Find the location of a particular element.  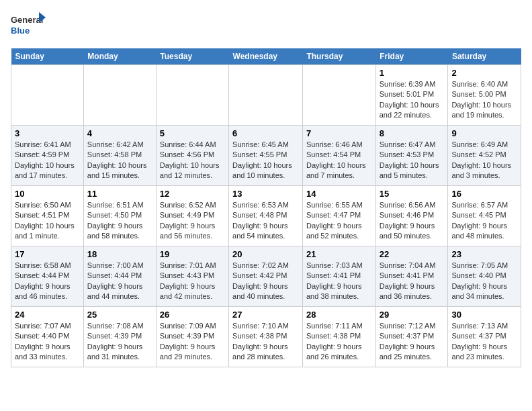

calendar-day-cell: 19Sunrise: 7:01 AM Sunset: 4:43 PM Dayli… is located at coordinates (192, 277).